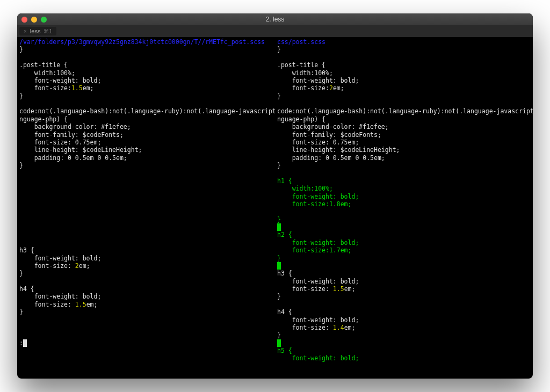  Describe the element at coordinates (301, 42) in the screenshot. I see `right-path: css/post.scss` at that location.